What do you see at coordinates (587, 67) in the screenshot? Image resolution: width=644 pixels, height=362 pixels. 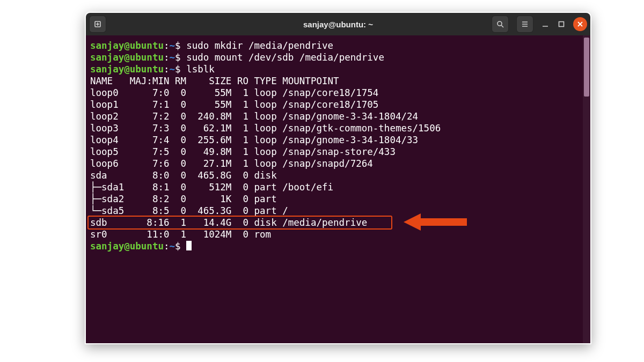 I see `scrollbar-thumb` at bounding box center [587, 67].